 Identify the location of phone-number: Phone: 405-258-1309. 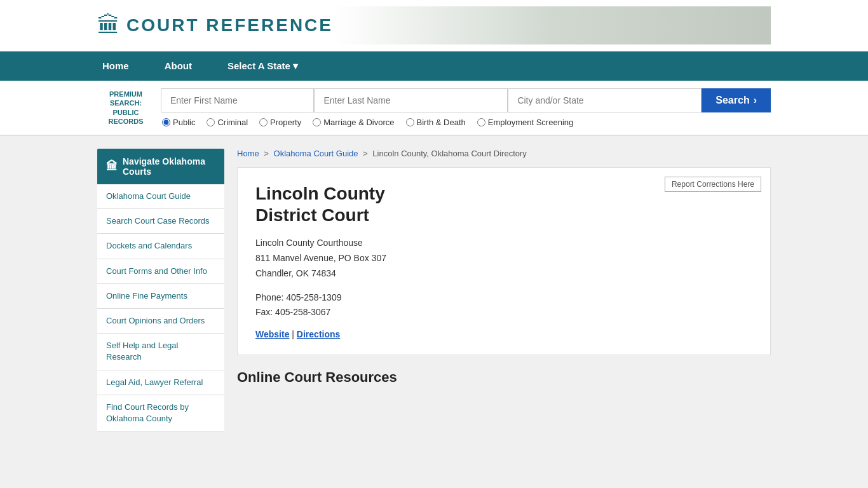
(504, 298).